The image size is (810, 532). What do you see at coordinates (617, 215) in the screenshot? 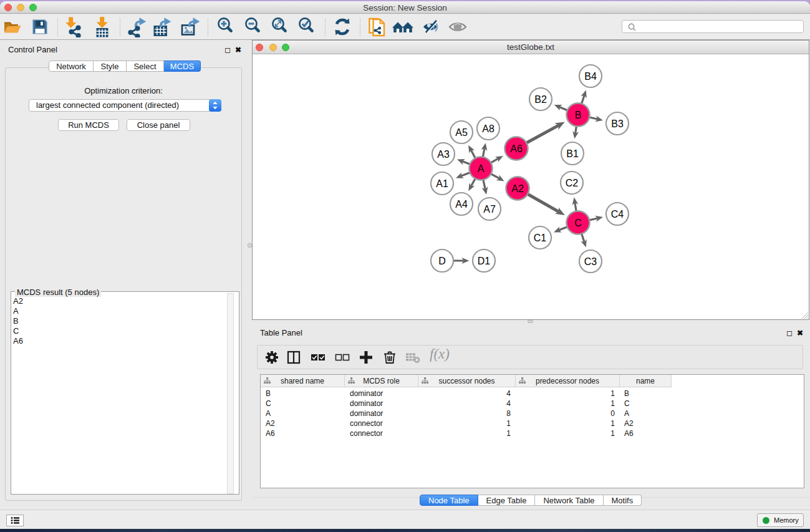
I see `svg-text: C4` at bounding box center [617, 215].